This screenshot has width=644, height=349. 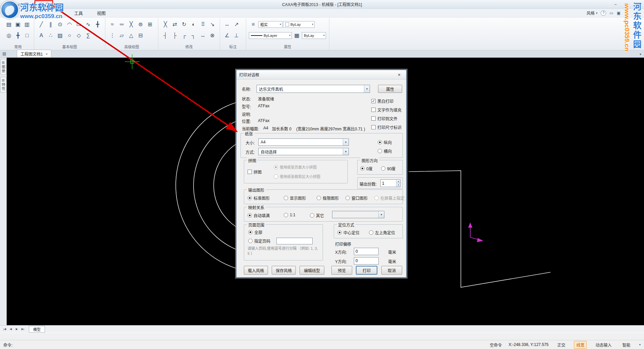 I want to click on chamfer-icon: ┐, so click(x=194, y=36).